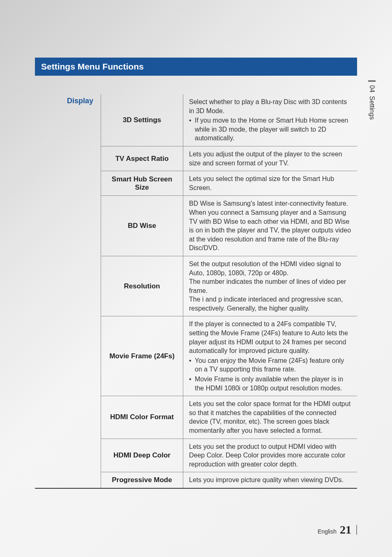  I want to click on footer-language: English, so click(327, 531).